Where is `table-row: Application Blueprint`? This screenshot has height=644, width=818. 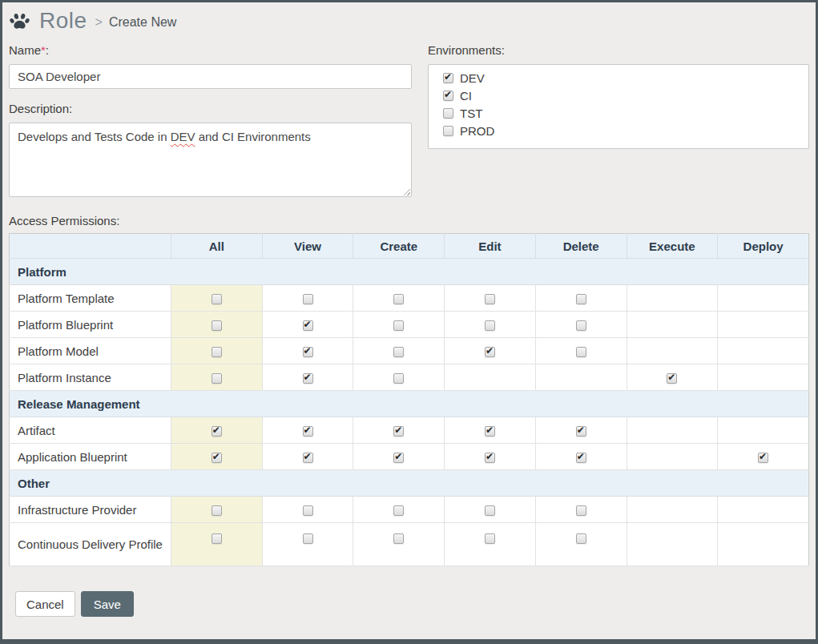 table-row: Application Blueprint is located at coordinates (409, 457).